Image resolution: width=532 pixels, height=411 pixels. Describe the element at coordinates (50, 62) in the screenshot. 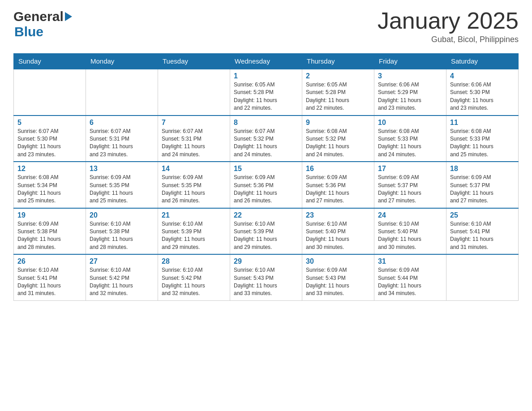

I see `column-header-sunday: Sunday` at that location.